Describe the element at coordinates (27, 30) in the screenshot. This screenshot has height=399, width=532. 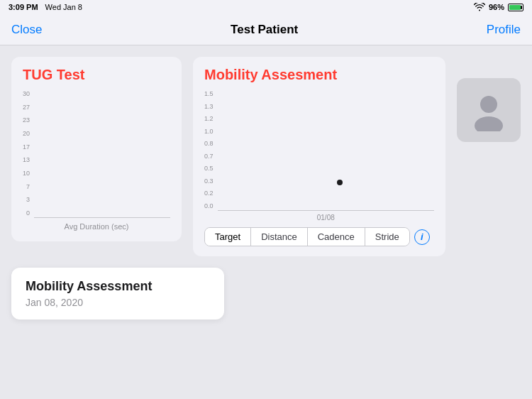
I see `close-button: Close` at that location.